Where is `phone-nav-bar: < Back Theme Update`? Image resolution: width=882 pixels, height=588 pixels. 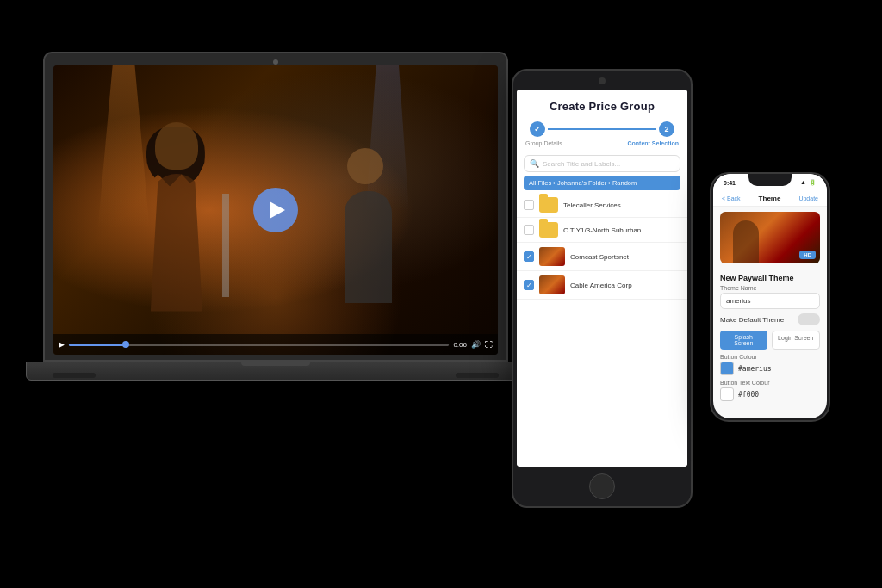
phone-nav-bar: < Back Theme Update is located at coordinates (770, 199).